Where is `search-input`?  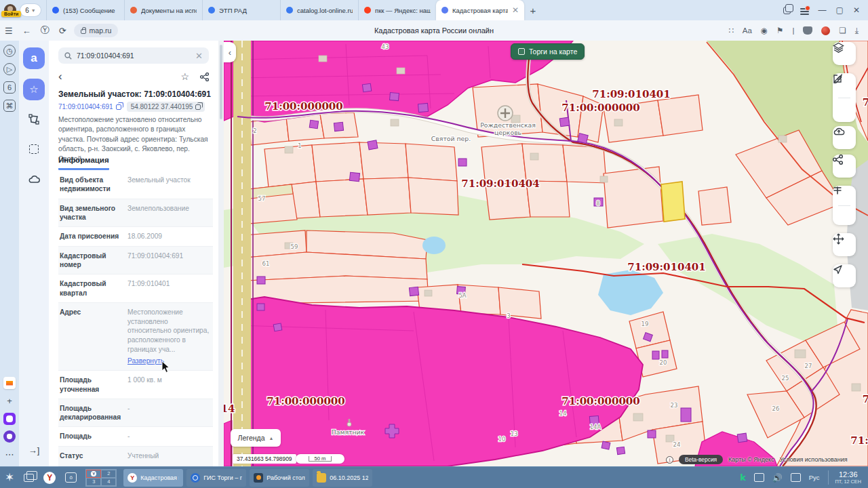
search-input is located at coordinates (134, 56).